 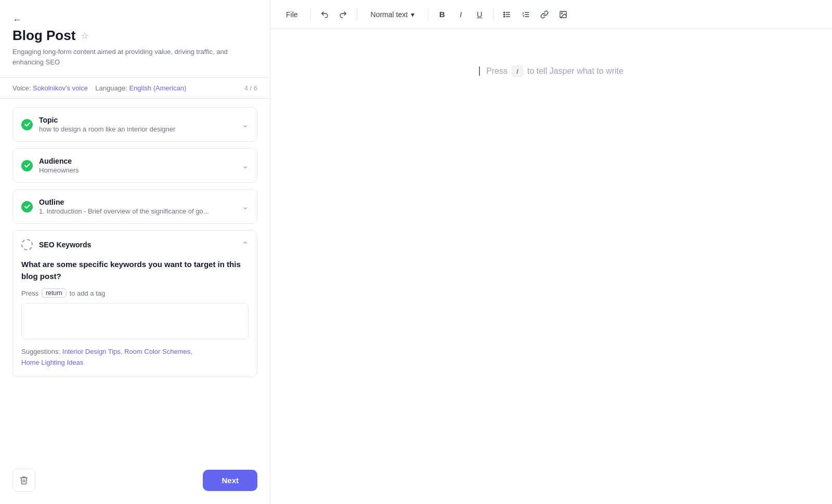 I want to click on slash-badge: /, so click(x=517, y=71).